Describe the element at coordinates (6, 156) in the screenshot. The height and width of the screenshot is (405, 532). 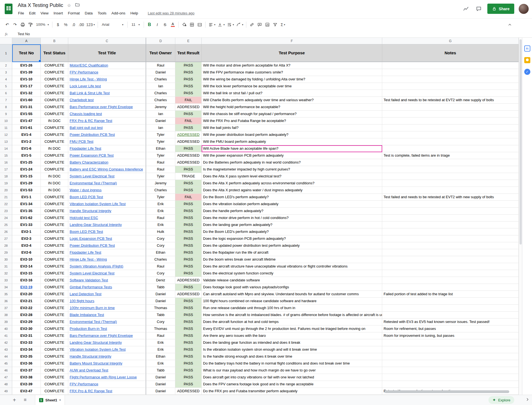
I see `row-header-15: 15` at that location.